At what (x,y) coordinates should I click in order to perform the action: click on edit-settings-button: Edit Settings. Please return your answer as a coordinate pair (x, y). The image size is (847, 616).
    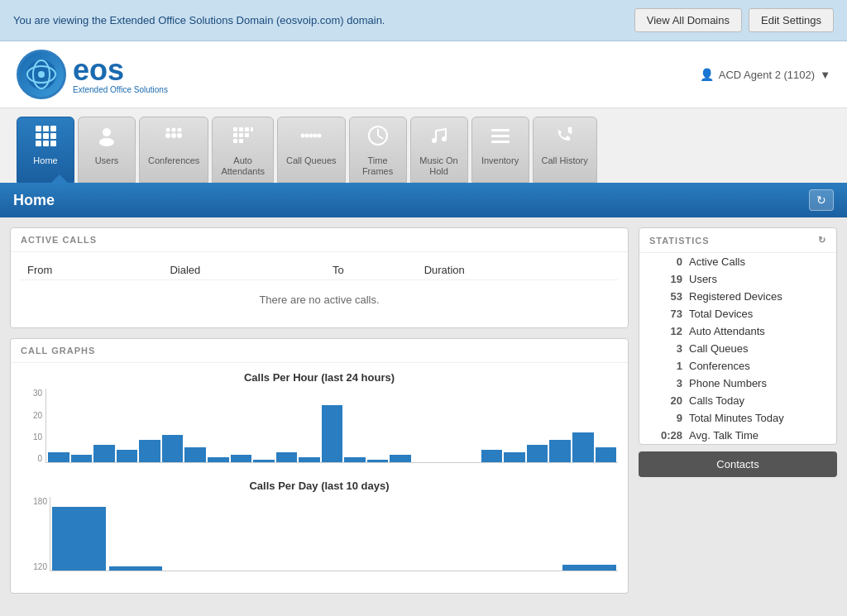
    Looking at the image, I should click on (791, 20).